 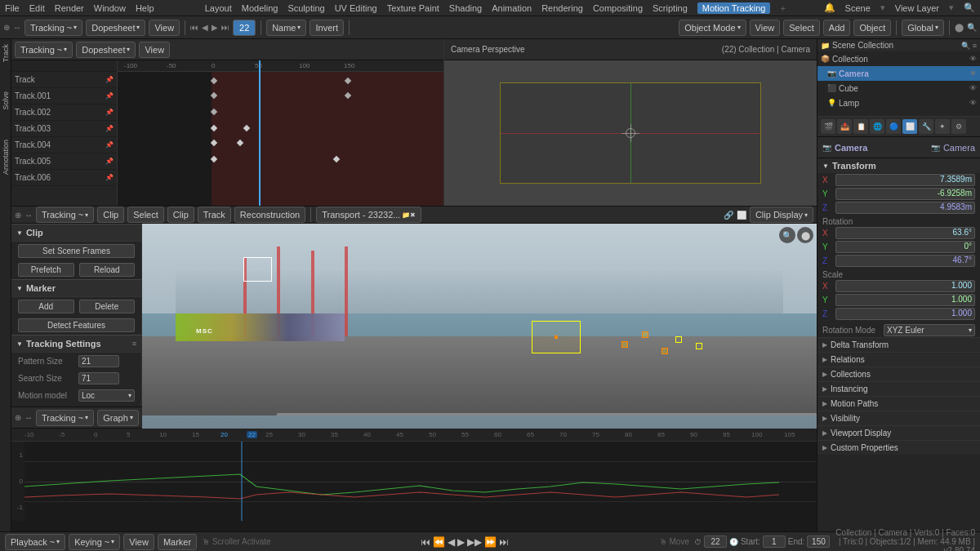 I want to click on add-marker-btn: Add, so click(x=46, y=307).